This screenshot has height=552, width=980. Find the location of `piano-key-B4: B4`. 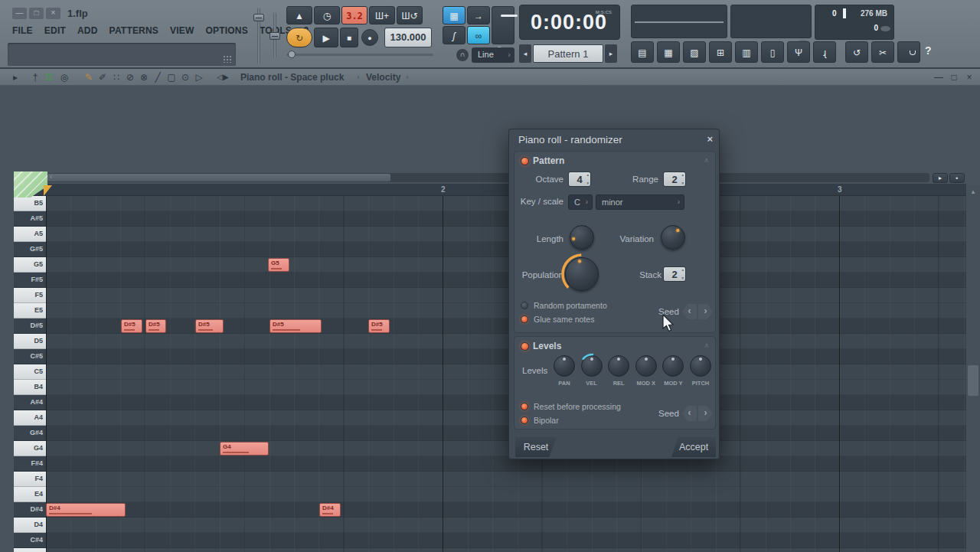

piano-key-B4: B4 is located at coordinates (30, 387).